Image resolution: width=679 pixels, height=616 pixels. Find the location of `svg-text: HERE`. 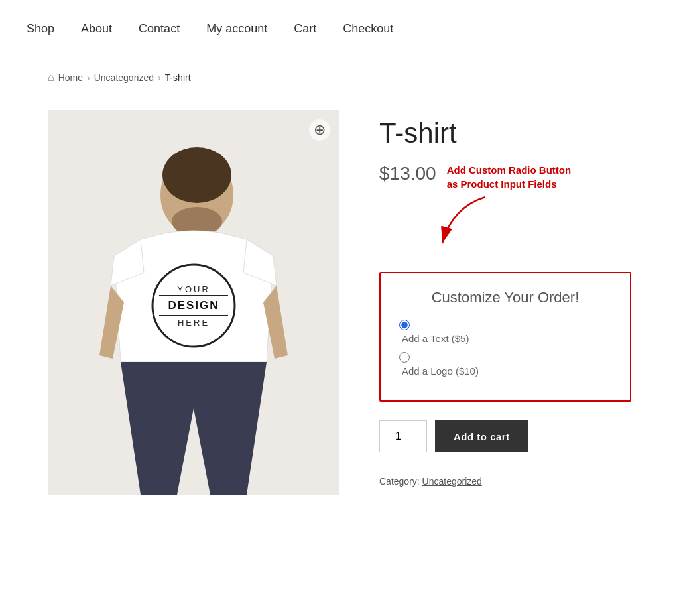

svg-text: HERE is located at coordinates (194, 322).